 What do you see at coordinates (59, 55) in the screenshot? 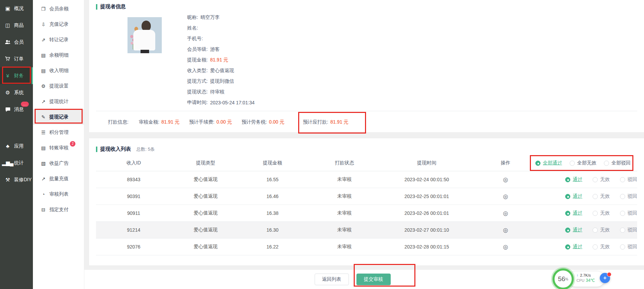
I see `menu-item-label: 余额明细` at bounding box center [59, 55].